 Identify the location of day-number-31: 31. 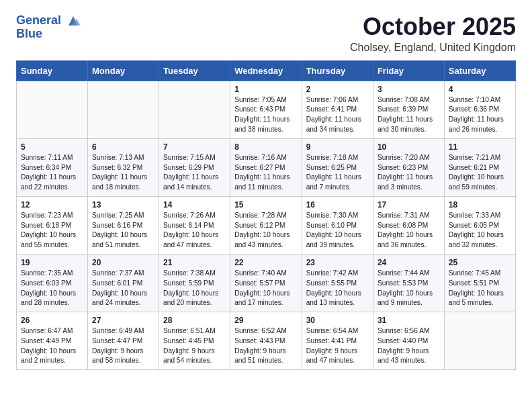
(408, 320).